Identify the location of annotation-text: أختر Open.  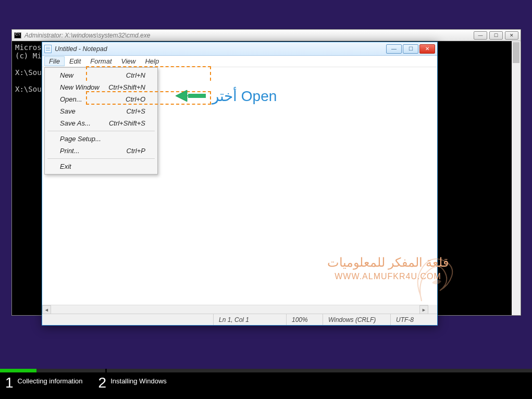
(244, 96).